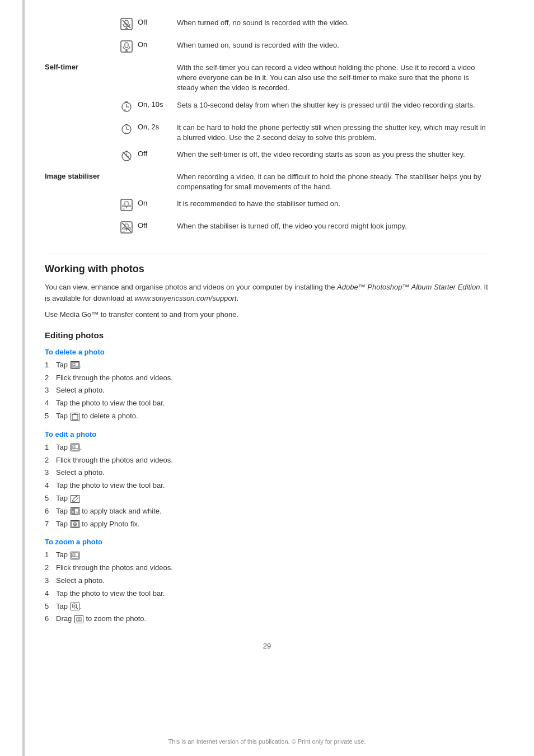  What do you see at coordinates (267, 486) in the screenshot?
I see `edit-photo-steps: 1 Tap . 2 Flick through the photos and v…` at bounding box center [267, 486].